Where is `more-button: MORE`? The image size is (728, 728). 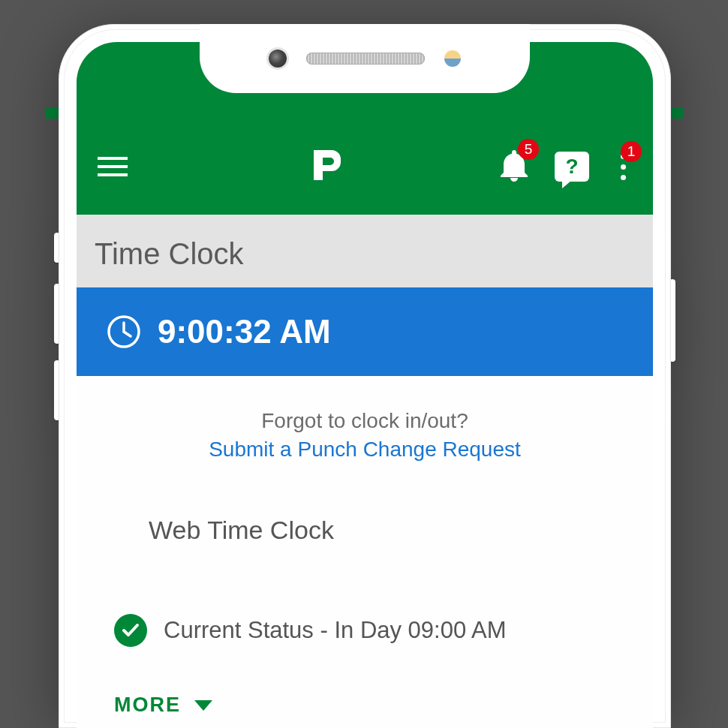
more-button: MORE is located at coordinates (365, 711).